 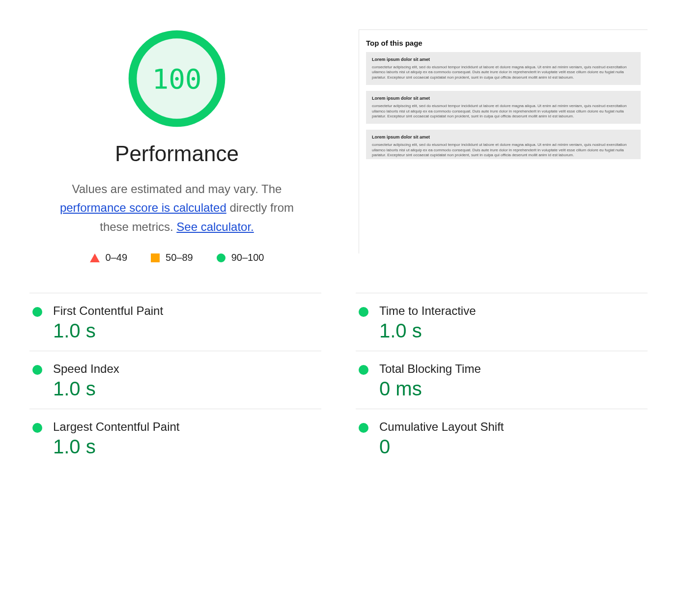 I want to click on metric-row: Speed Index1.0 s, so click(x=175, y=380).